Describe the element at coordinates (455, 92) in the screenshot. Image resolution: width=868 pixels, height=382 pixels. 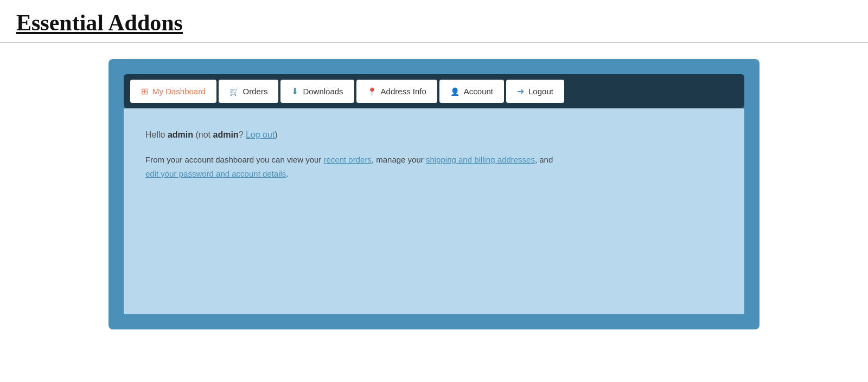
I see `account-icon` at that location.